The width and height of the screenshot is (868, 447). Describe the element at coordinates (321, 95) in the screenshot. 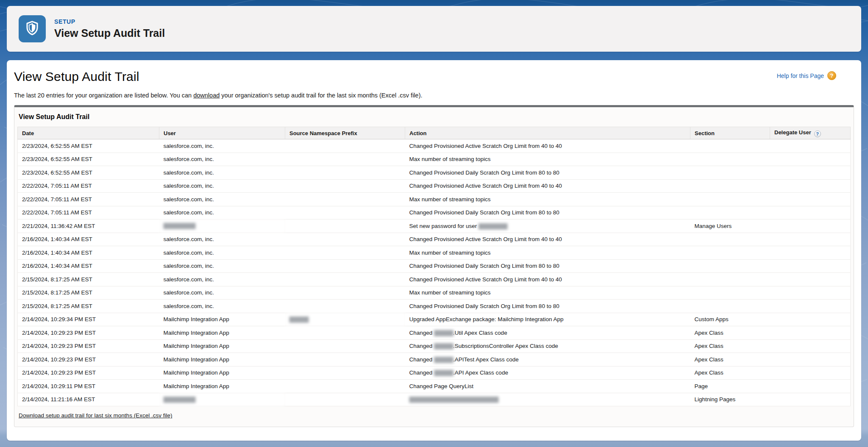

I see `intro-after: your organization's setup audit trail fo…` at that location.